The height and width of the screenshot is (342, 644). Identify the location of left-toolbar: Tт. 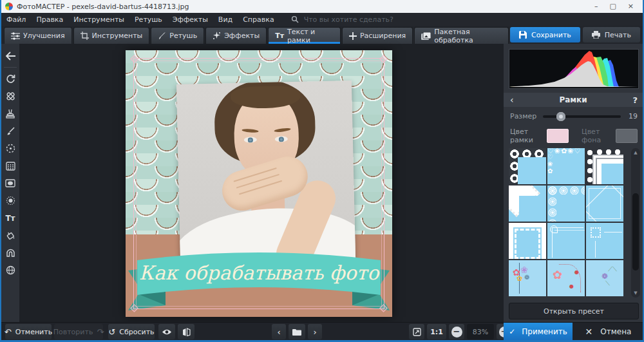
(10, 183).